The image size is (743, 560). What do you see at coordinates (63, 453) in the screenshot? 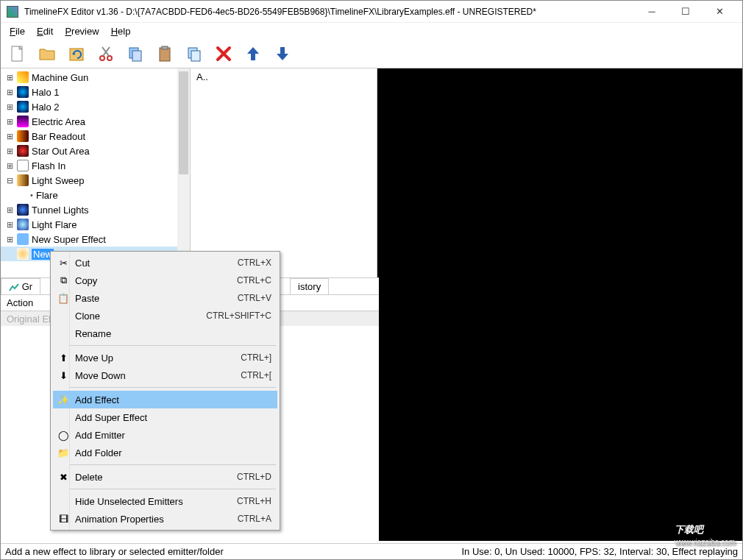
I see `menu-item-icon: 📁` at bounding box center [63, 453].